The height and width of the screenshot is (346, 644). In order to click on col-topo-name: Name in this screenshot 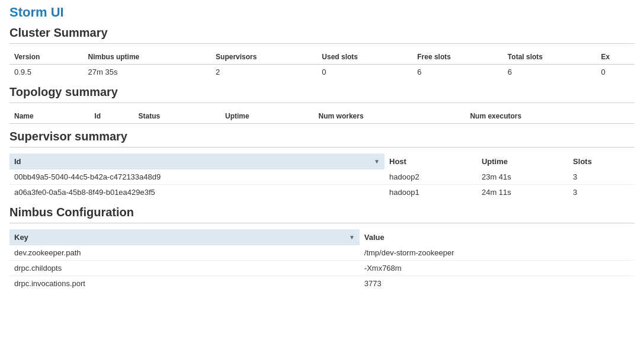, I will do `click(50, 116)`.